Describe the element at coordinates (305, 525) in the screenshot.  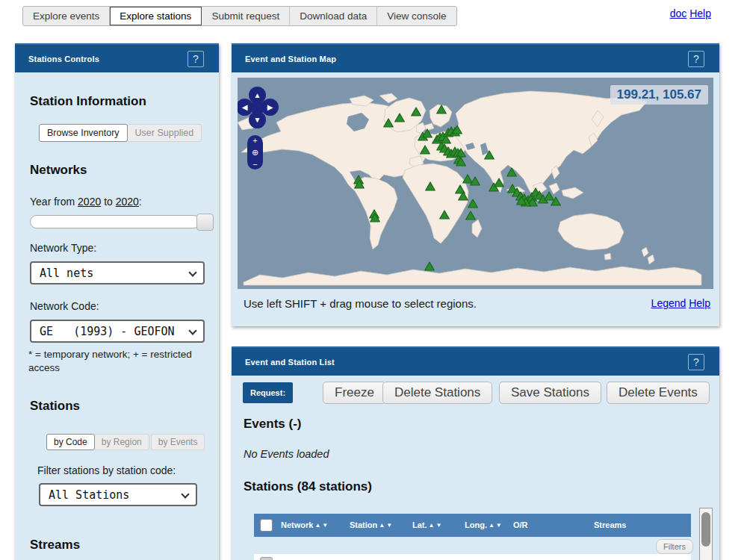
I see `column-network: Network▲▼` at that location.